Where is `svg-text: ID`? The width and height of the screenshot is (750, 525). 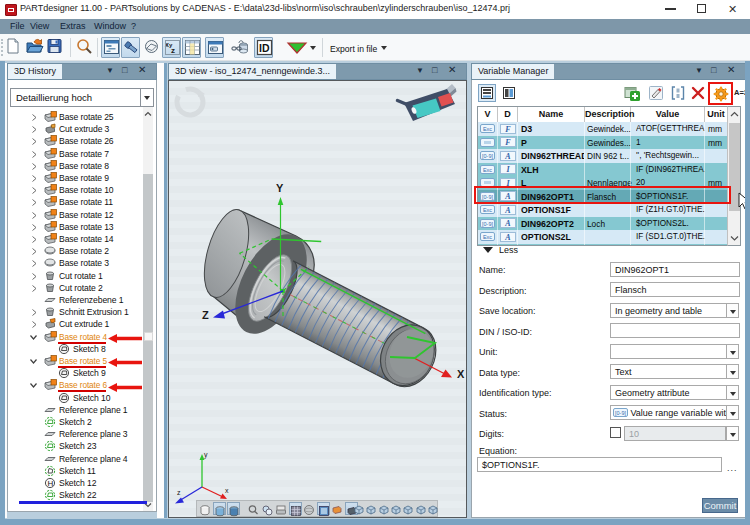
svg-text: ID is located at coordinates (264, 48).